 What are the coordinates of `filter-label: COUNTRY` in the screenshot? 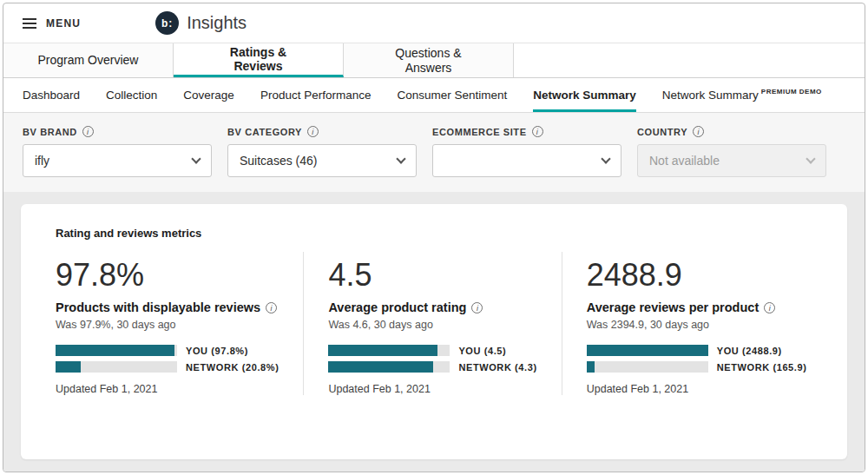 It's located at (732, 132).